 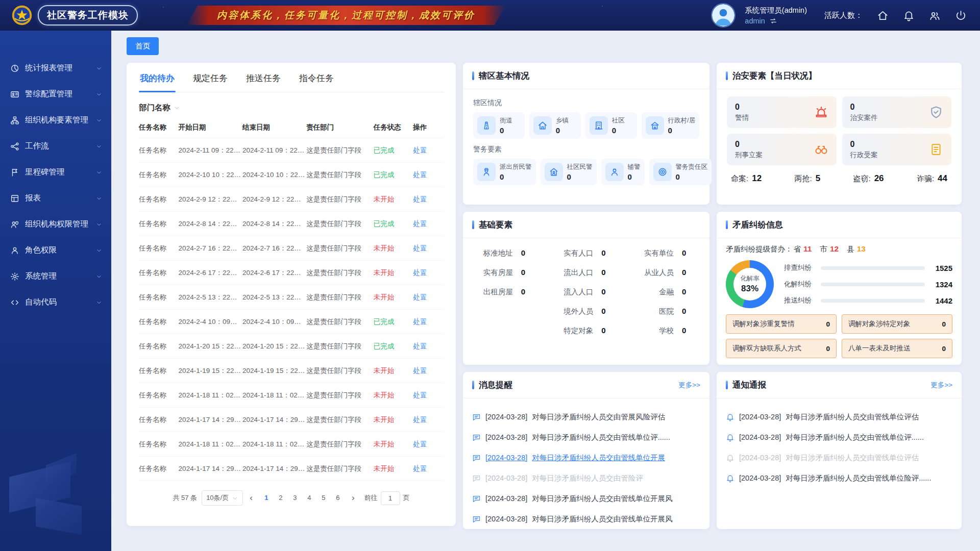 I want to click on notices-card-title: 通知通报 更多>>, so click(x=839, y=385).